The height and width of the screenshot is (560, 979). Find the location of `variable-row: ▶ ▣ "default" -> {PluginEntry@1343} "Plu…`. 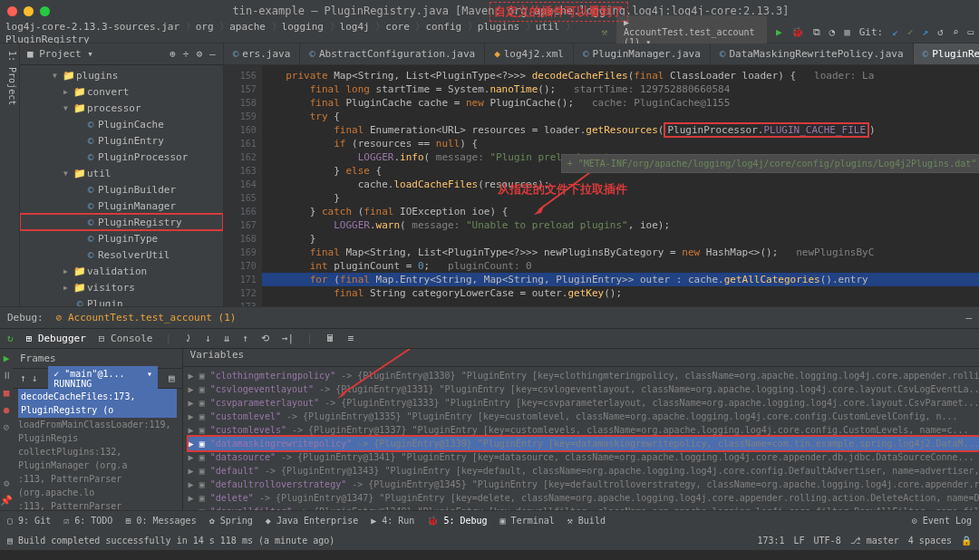

variable-row: ▶ ▣ "default" -> {PluginEntry@1343} "Plu… is located at coordinates (584, 471).